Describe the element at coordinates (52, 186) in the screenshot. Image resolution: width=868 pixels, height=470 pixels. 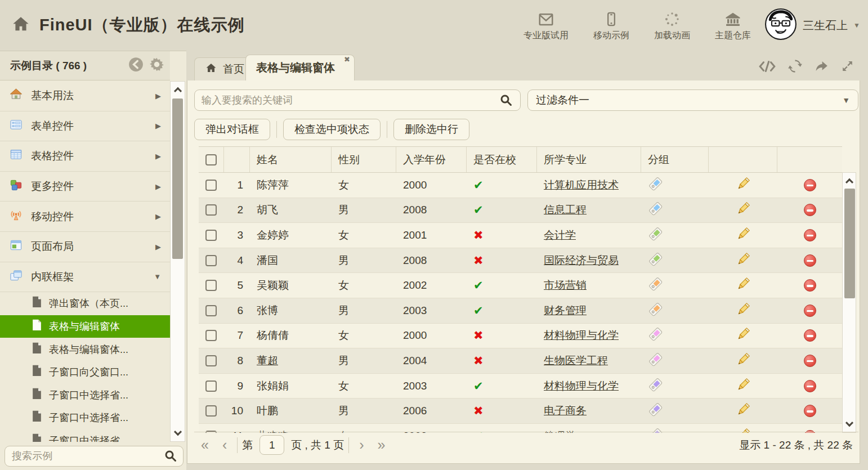
I see `nav-item-label: 更多控件` at that location.